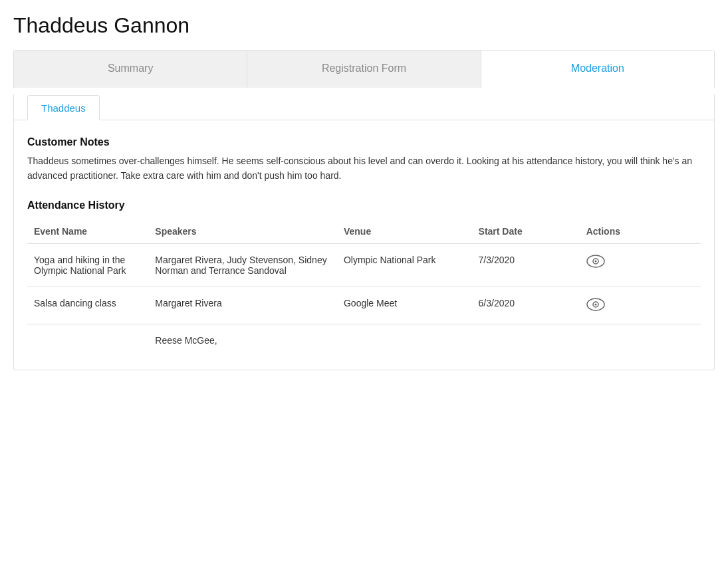 This screenshot has height=583, width=728. What do you see at coordinates (88, 233) in the screenshot?
I see `col-header-event-name: Event Name` at bounding box center [88, 233].